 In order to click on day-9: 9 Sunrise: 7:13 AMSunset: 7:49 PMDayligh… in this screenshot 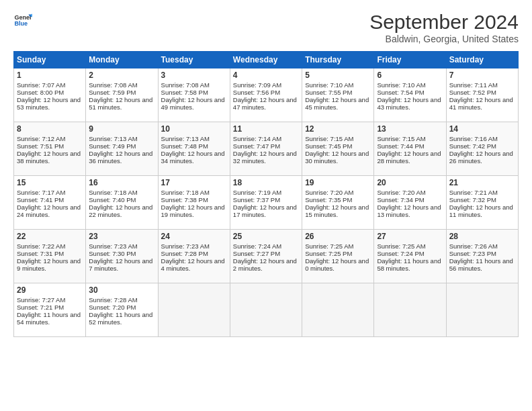, I will do `click(122, 149)`.